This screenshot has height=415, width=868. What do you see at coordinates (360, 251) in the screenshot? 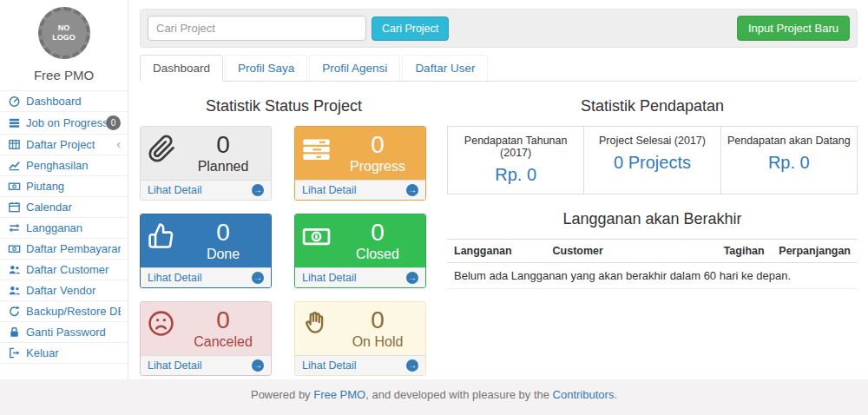
I see `status-card-closed: 0 Closed Lihat Detail` at bounding box center [360, 251].